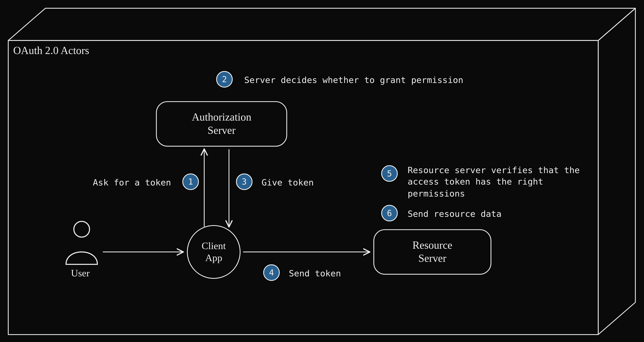 Image resolution: width=644 pixels, height=342 pixels. Describe the element at coordinates (244, 182) in the screenshot. I see `step-badge-3: 3` at that location.